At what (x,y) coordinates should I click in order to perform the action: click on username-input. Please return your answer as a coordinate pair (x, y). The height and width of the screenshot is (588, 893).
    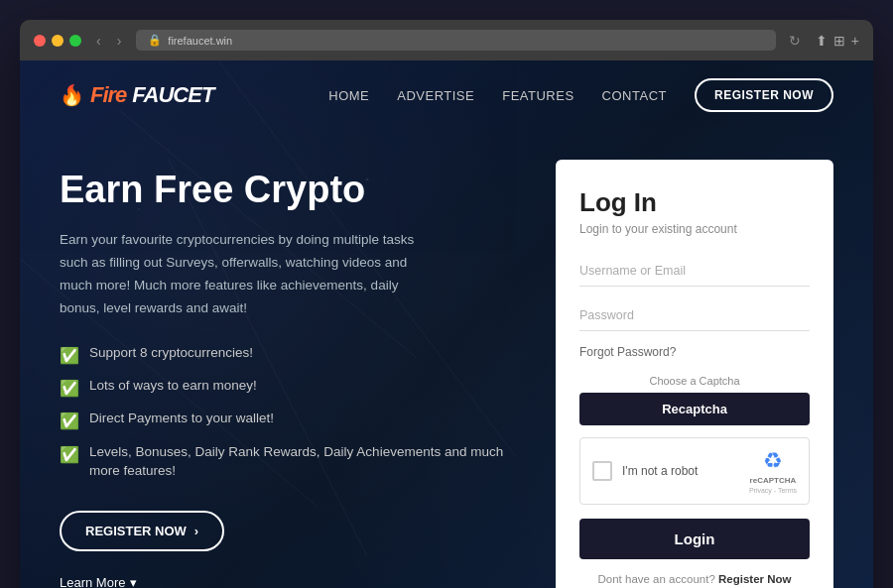
    Looking at the image, I should click on (695, 272).